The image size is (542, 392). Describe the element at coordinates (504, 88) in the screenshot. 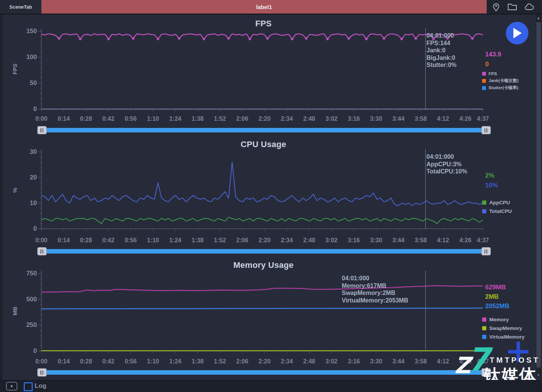

I see `legend-label: Stutter(卡顿率)` at that location.